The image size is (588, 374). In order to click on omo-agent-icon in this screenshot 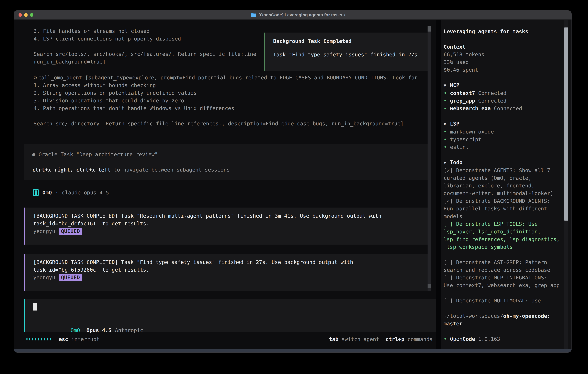, I will do `click(36, 192)`.